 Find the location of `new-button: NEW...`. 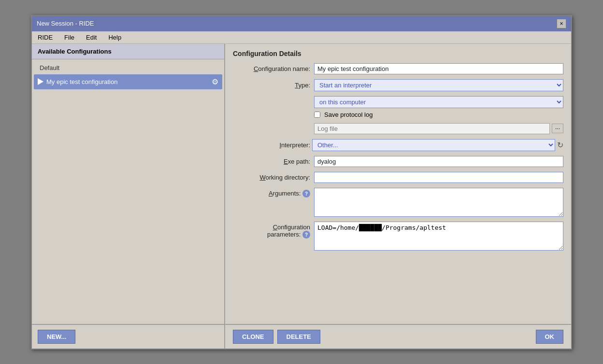

new-button: NEW... is located at coordinates (57, 337).